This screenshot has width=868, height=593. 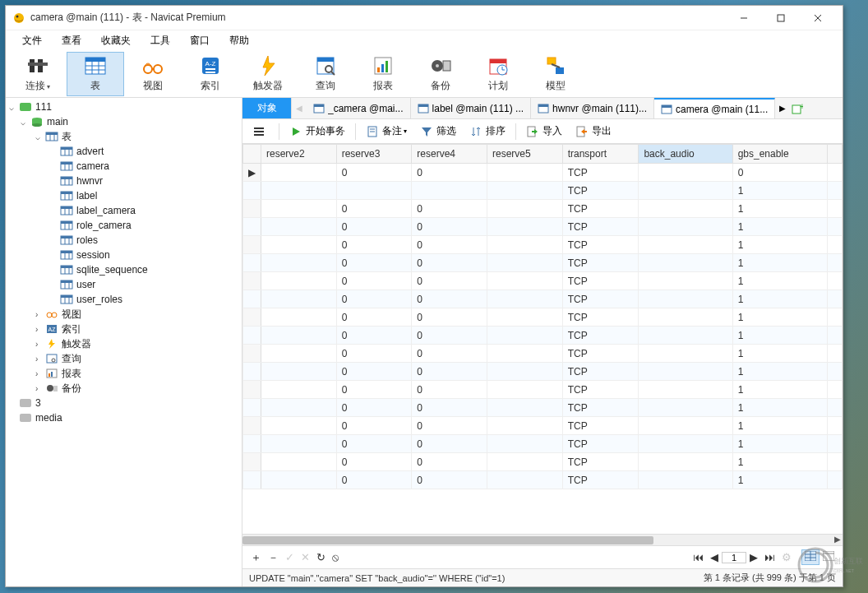 I want to click on scrollbar-thumb, so click(x=448, y=540).